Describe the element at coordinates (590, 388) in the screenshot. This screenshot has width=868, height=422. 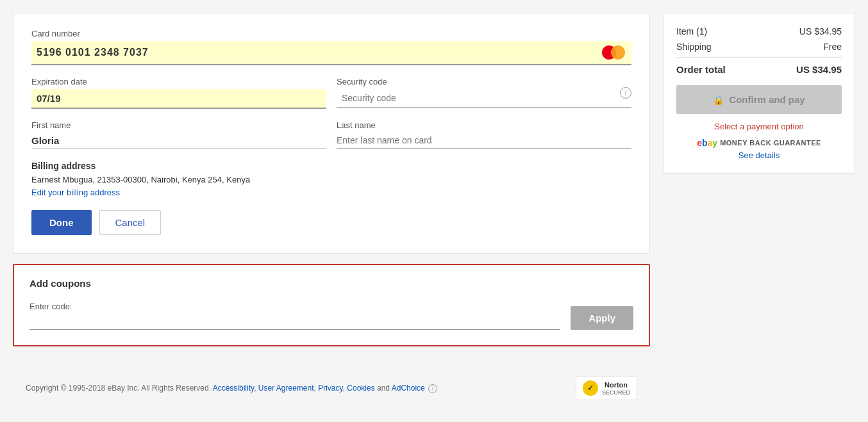
I see `norton-check-icon: ✓` at that location.